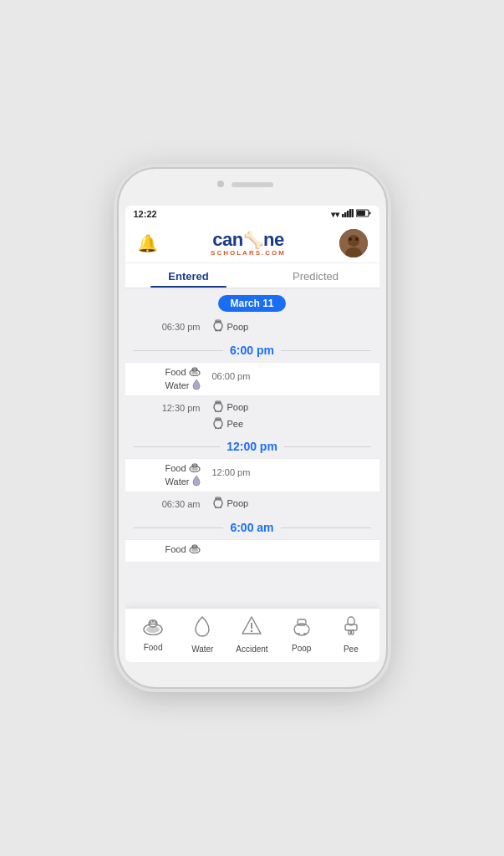 Image resolution: width=504 pixels, height=856 pixels. Describe the element at coordinates (364, 214) in the screenshot. I see `battery-icon` at that location.